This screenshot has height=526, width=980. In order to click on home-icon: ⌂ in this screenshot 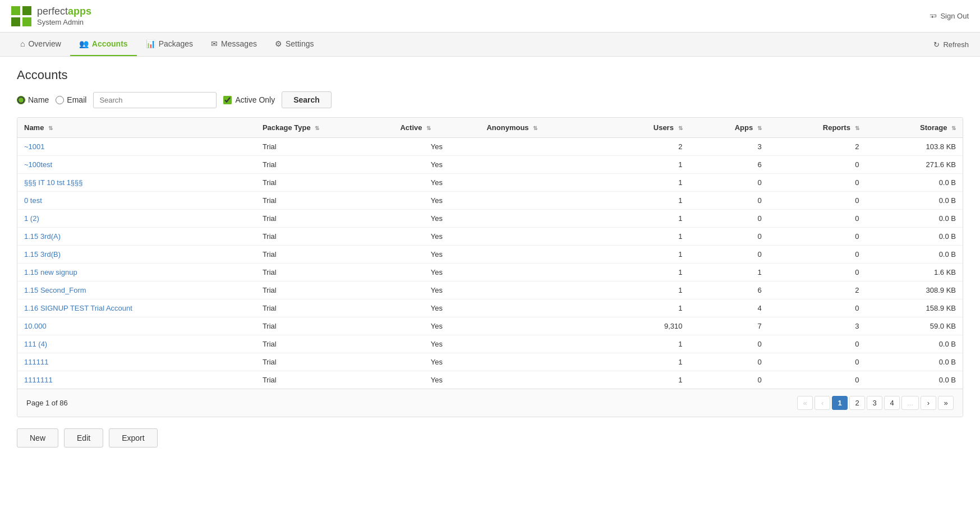, I will do `click(22, 44)`.